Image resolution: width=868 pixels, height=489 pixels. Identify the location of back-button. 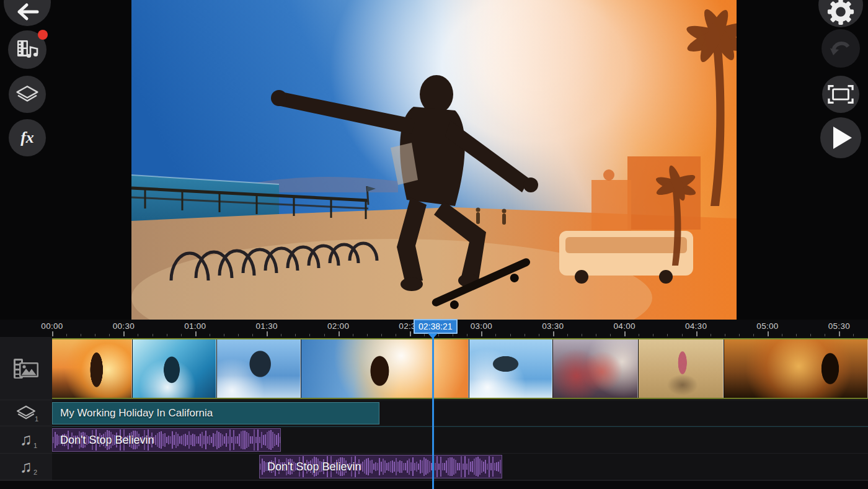
(27, 13).